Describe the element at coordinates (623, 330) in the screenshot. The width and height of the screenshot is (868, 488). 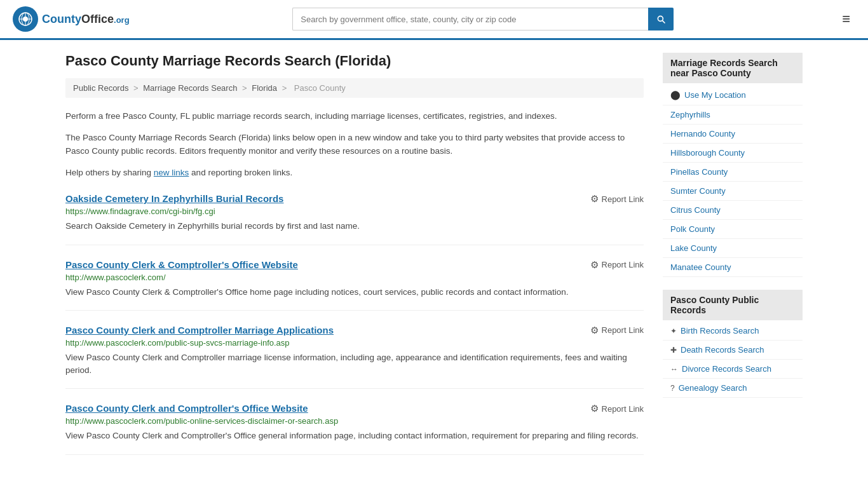
I see `report-label-2: Report Link` at that location.